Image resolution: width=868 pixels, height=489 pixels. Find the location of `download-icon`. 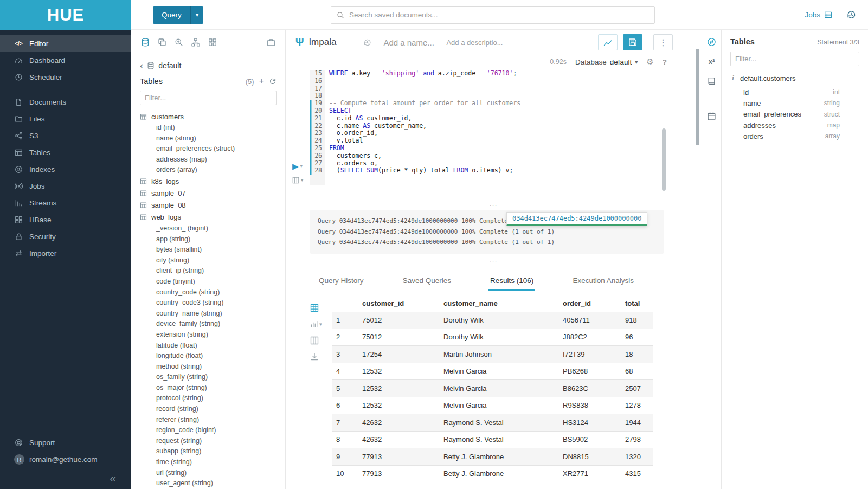

download-icon is located at coordinates (314, 357).